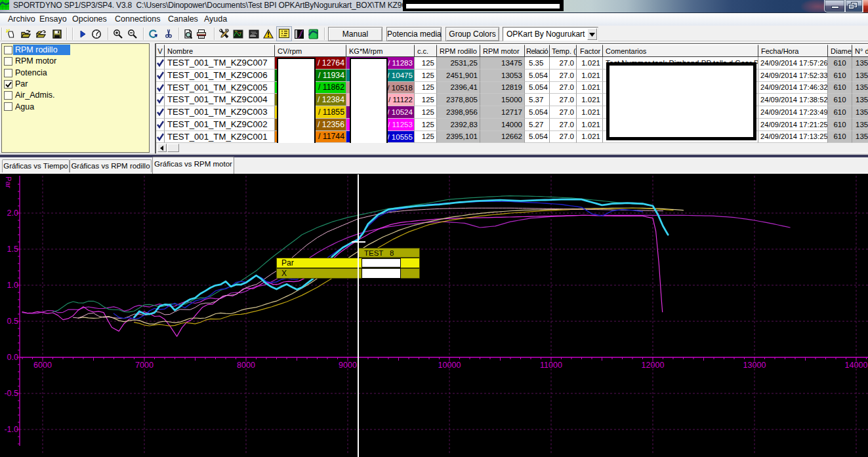 This screenshot has width=868, height=457. What do you see at coordinates (13, 249) in the screenshot?
I see `svg-text: 1.5` at bounding box center [13, 249].